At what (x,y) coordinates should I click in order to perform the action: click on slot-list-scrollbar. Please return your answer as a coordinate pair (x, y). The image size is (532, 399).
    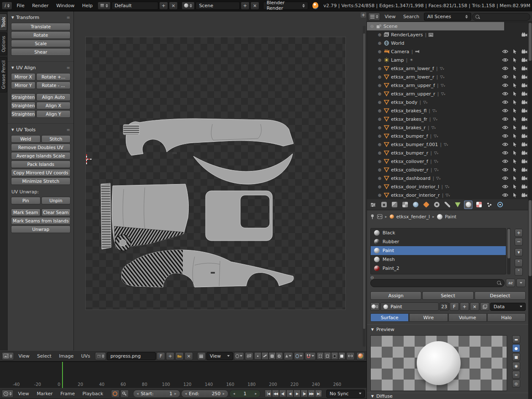
    Looking at the image, I should click on (509, 251).